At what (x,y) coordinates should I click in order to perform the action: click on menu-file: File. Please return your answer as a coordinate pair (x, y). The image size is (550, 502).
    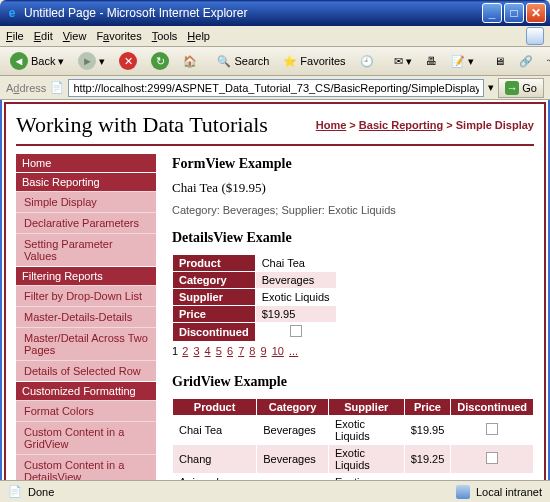
    Looking at the image, I should click on (15, 36).